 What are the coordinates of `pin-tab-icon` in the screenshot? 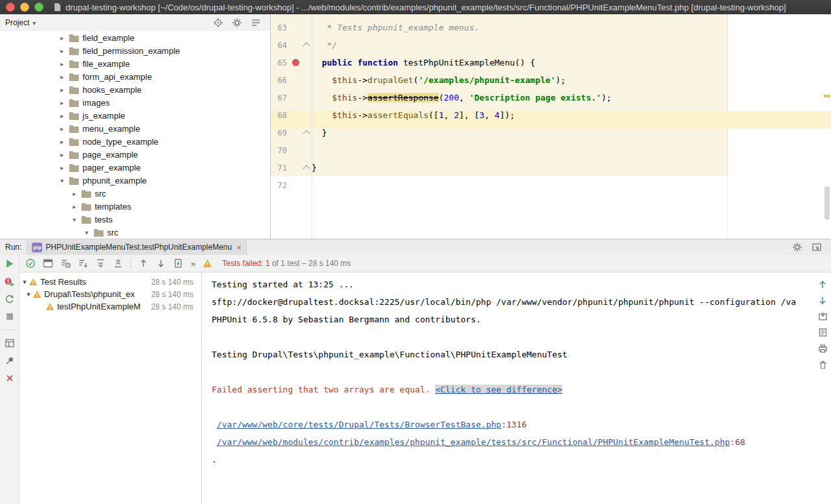 It's located at (10, 361).